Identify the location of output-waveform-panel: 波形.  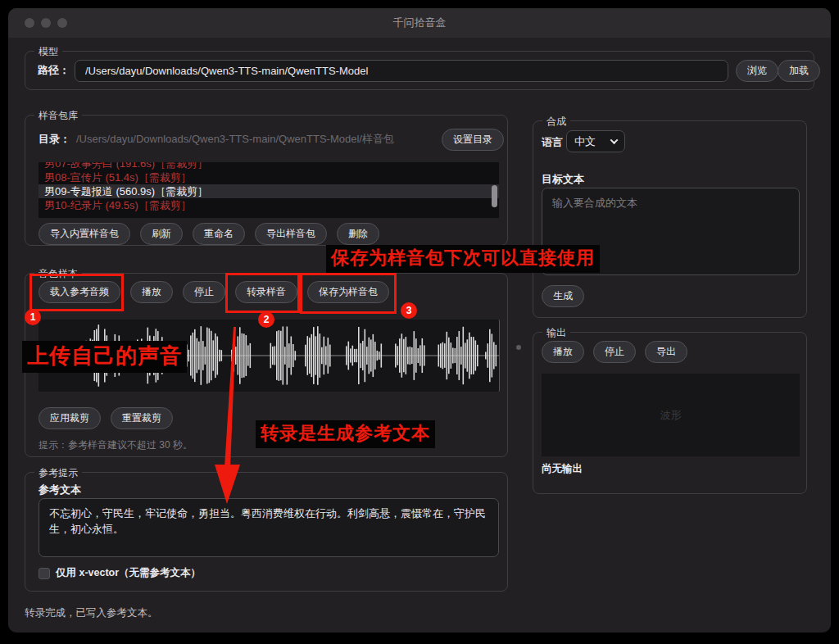
(670, 415).